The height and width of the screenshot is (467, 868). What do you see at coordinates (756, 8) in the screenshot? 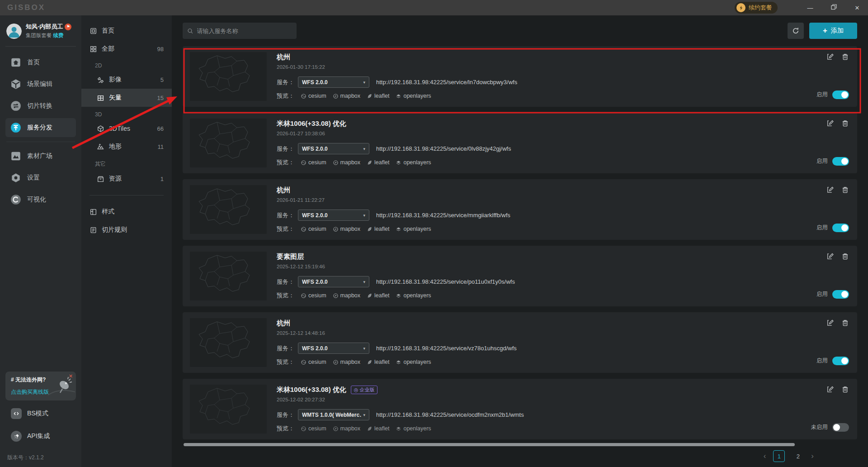
I see `renew-plan-button: 续约套餐` at bounding box center [756, 8].